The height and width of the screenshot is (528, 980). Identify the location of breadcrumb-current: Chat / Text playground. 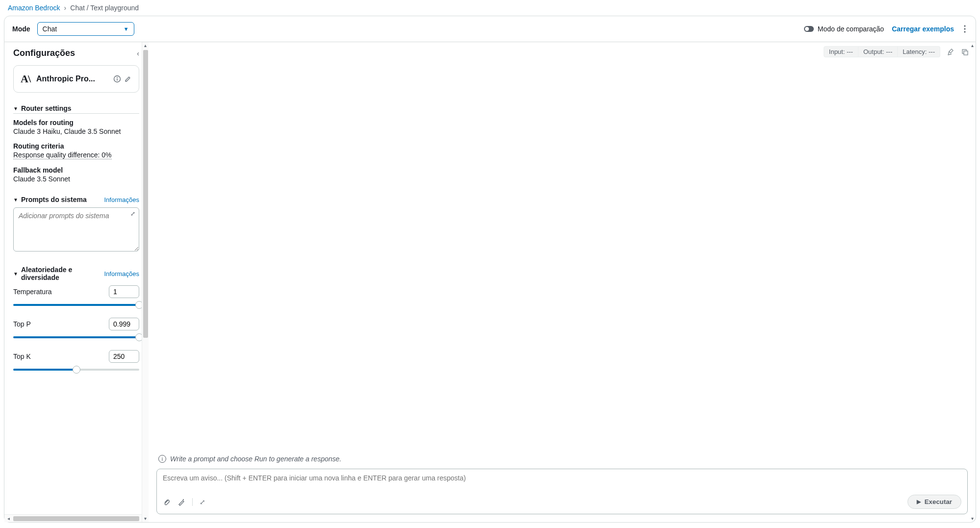
(104, 8).